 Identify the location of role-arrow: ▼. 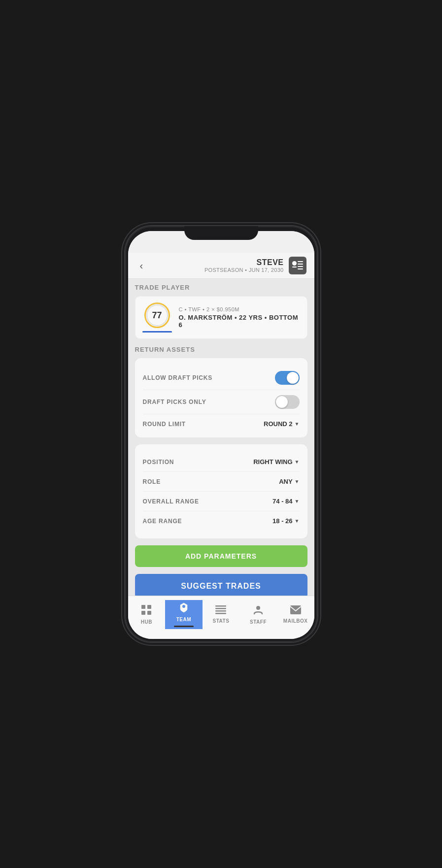
(297, 482).